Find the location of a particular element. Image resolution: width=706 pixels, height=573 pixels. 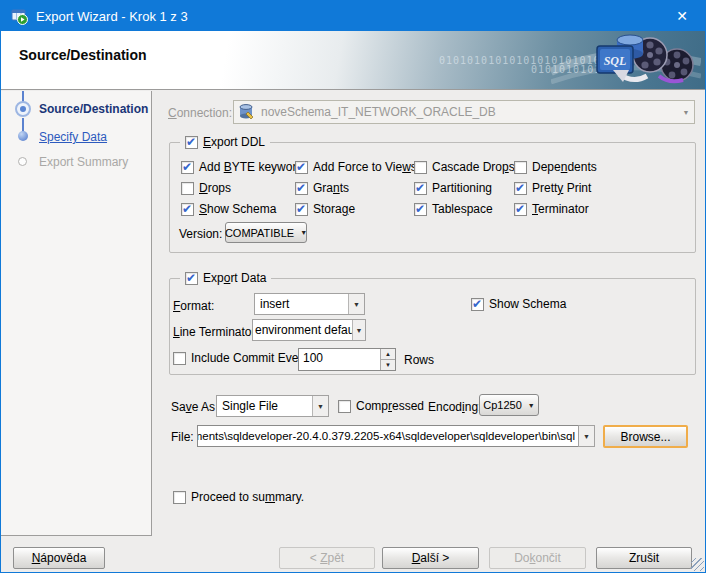

checkbox-tablespace: Tablespace is located at coordinates (454, 209).